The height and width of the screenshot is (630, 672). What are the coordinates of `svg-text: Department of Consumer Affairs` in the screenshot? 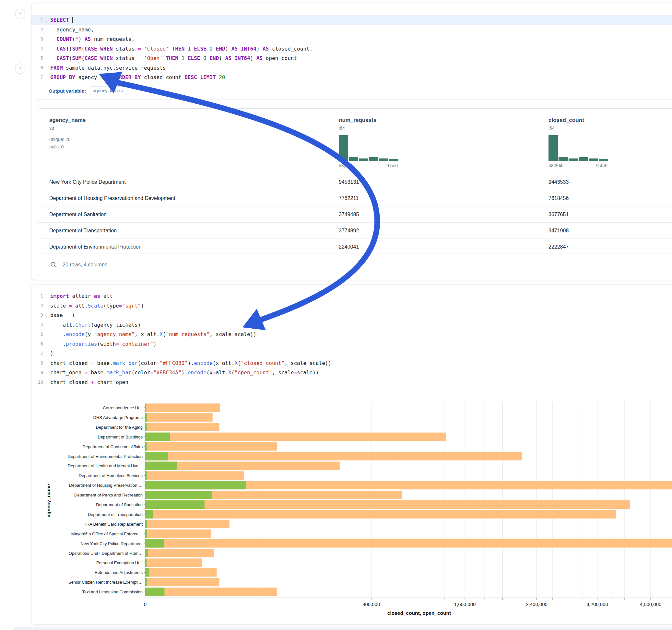 It's located at (113, 447).